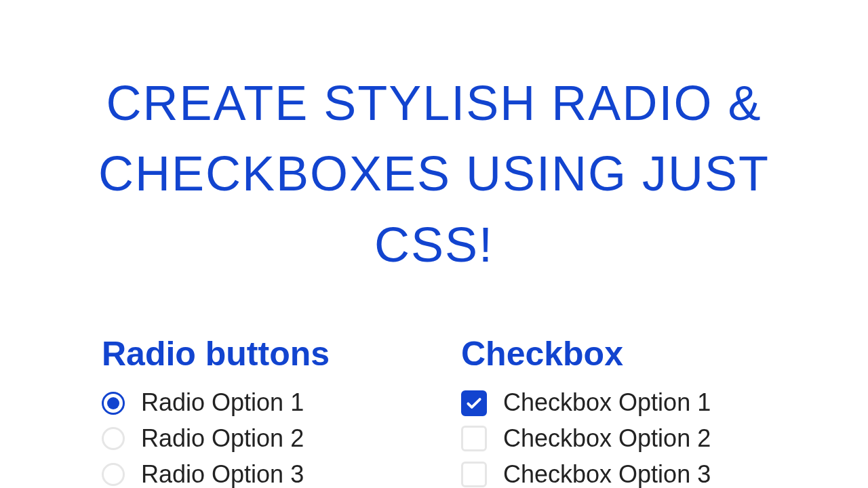 This screenshot has width=868, height=488. Describe the element at coordinates (254, 403) in the screenshot. I see `radio-option-1: Radio Option 1` at that location.